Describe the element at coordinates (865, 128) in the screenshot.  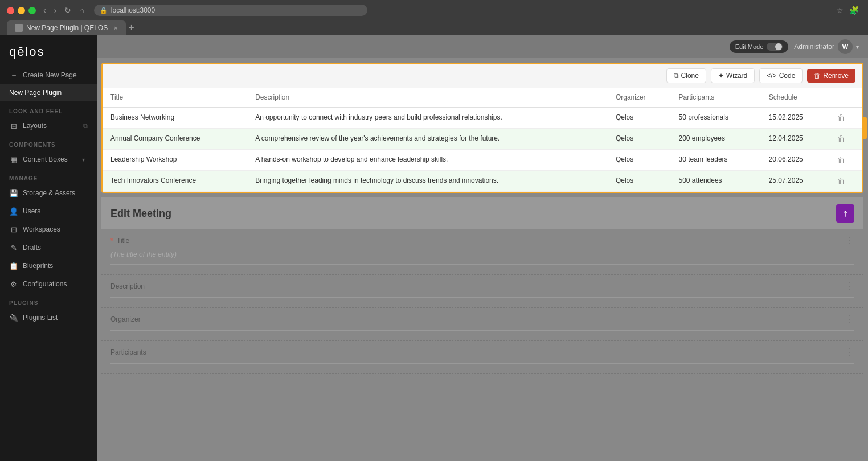
I see `table-resize-handle` at that location.